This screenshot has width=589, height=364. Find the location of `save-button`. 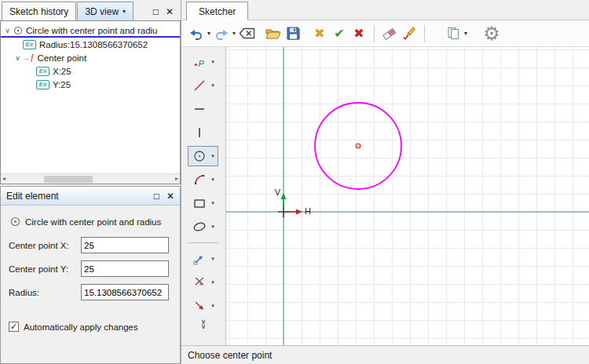

save-button is located at coordinates (293, 34).